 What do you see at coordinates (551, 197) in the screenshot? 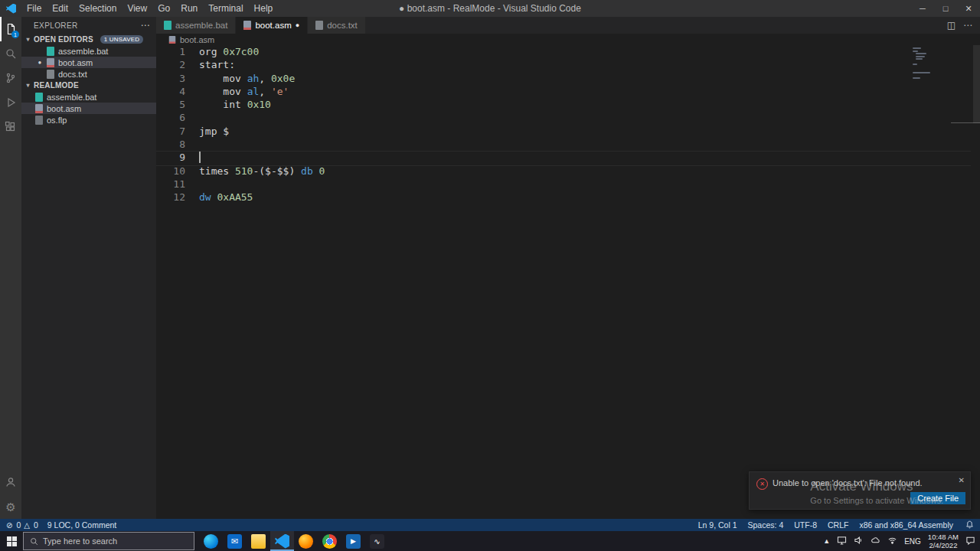
I see `code-line: dw 0xAA55` at bounding box center [551, 197].